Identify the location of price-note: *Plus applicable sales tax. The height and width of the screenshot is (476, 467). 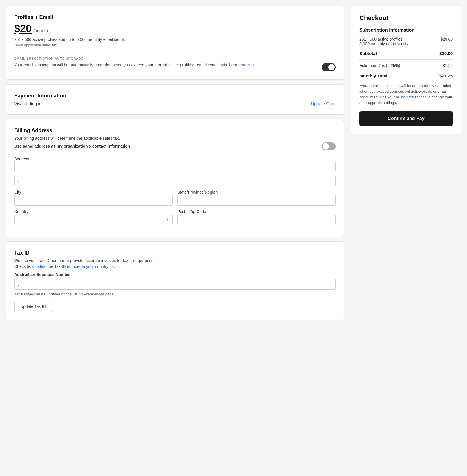
(175, 45).